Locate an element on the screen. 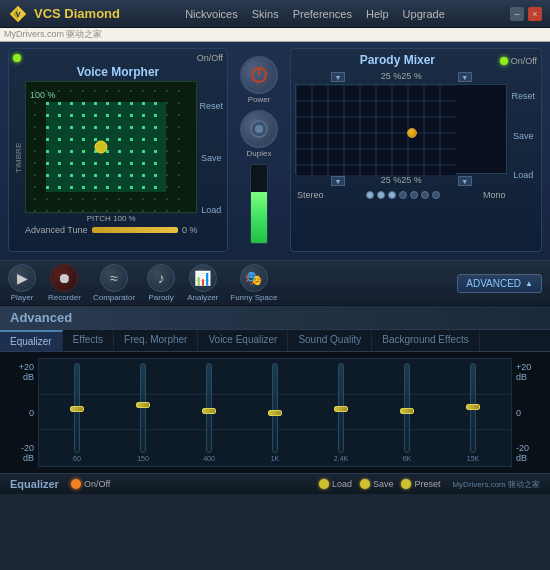 The width and height of the screenshot is (550, 570). eq-thumb-2k4 is located at coordinates (341, 409).